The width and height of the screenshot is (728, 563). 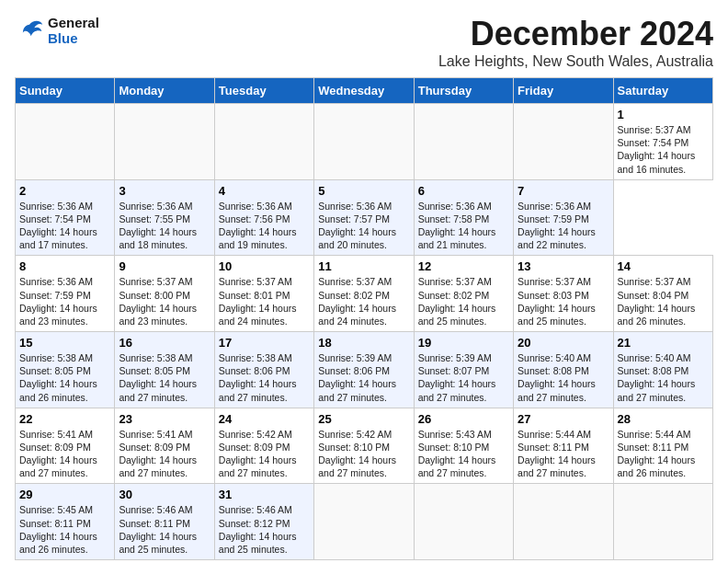 I want to click on logo-icon, so click(x=29, y=30).